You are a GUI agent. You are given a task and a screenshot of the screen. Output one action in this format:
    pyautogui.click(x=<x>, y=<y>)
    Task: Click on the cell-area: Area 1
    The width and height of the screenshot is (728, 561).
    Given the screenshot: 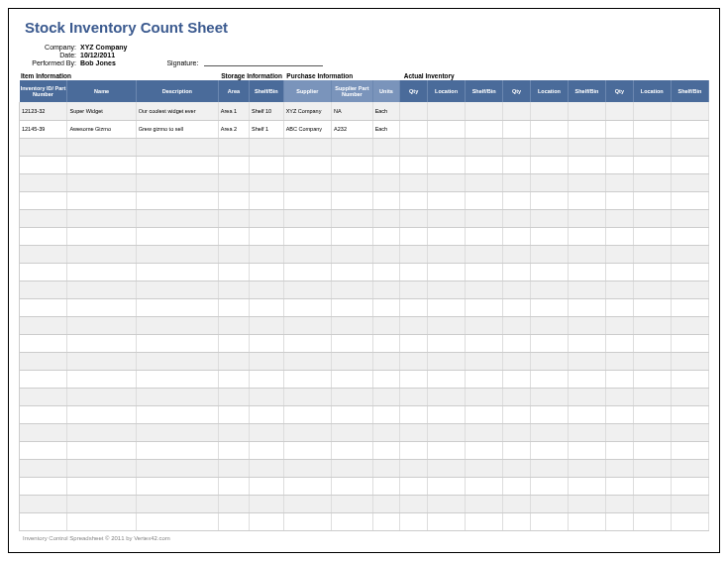 What is the action you would take?
    pyautogui.click(x=234, y=111)
    